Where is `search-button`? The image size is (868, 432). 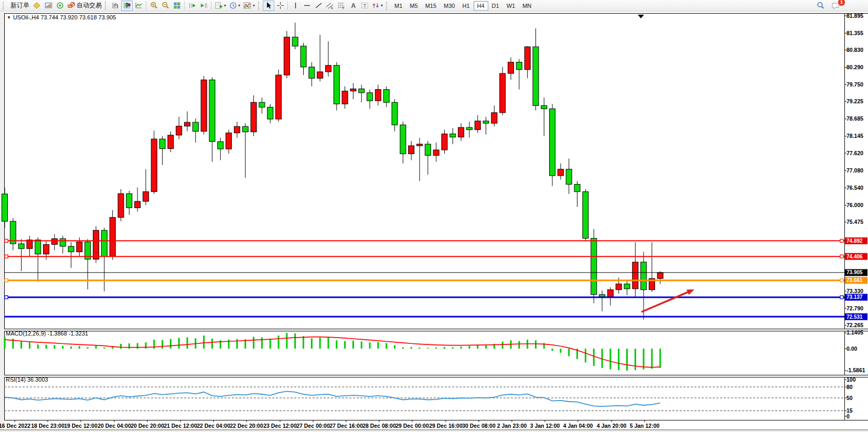 search-button is located at coordinates (821, 6).